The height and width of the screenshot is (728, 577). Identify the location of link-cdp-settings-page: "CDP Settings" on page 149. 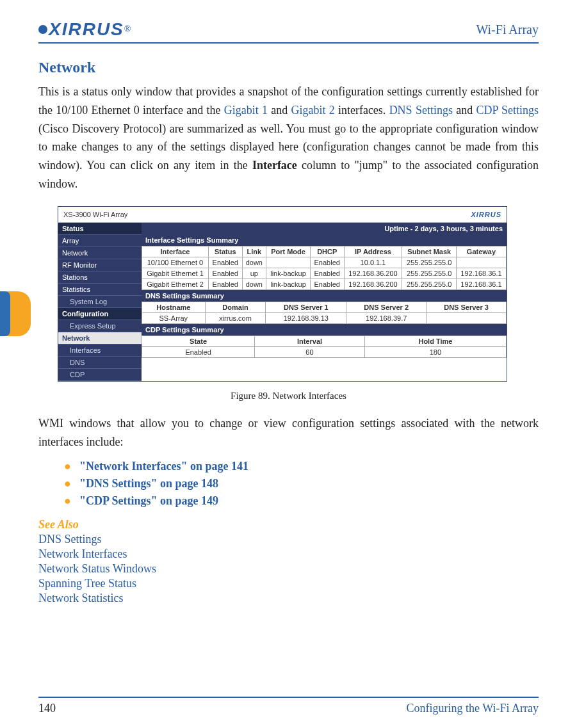
(149, 501).